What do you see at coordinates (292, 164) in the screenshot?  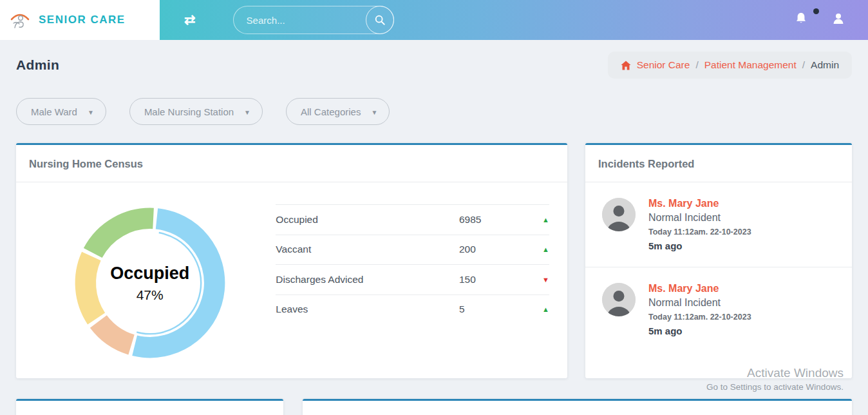 I see `census-card-title: Nursing Home Census` at bounding box center [292, 164].